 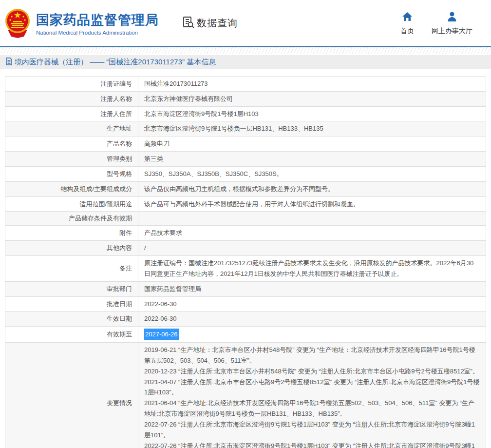 I want to click on data-query-tab: 数据查询, so click(x=210, y=23).